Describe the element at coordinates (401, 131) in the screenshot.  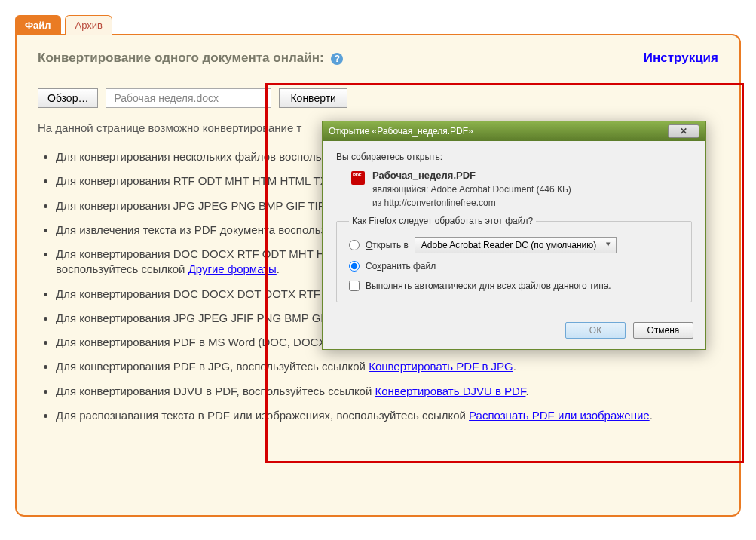
I see `dialog-title: Открытие «Рабочая_неделя.PDF»` at that location.